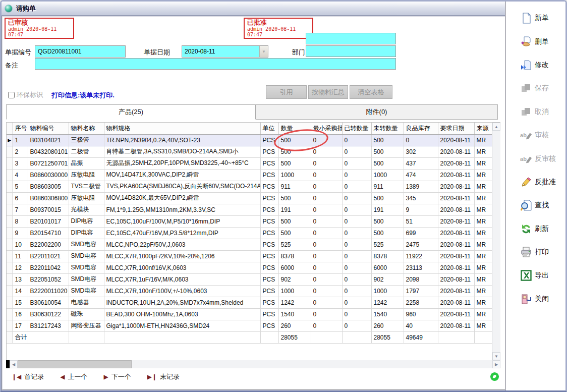  I want to click on table-cell: 525, so click(295, 244).